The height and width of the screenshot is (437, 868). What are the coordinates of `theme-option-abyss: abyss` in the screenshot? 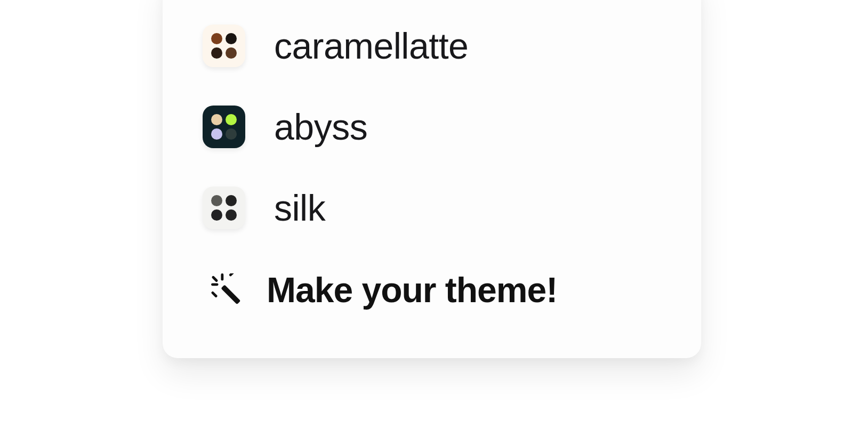 It's located at (432, 127).